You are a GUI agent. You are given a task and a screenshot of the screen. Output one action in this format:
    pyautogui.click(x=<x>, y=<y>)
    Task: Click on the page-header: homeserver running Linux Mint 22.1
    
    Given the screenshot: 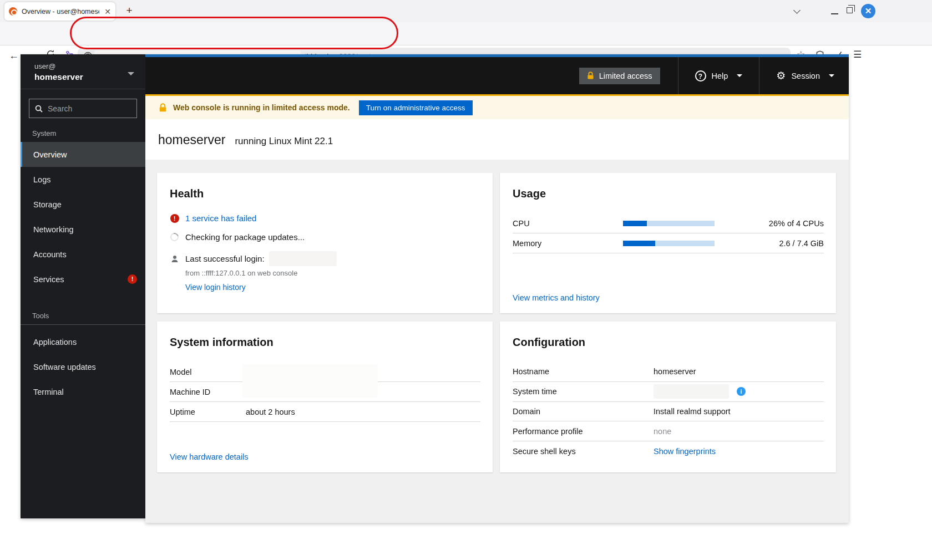 What is the action you would take?
    pyautogui.click(x=497, y=140)
    